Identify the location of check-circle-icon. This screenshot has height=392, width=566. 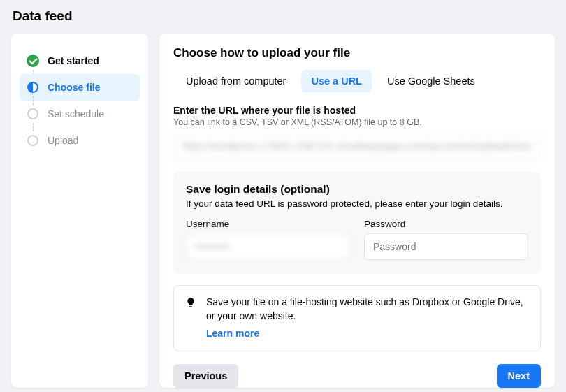
(33, 61).